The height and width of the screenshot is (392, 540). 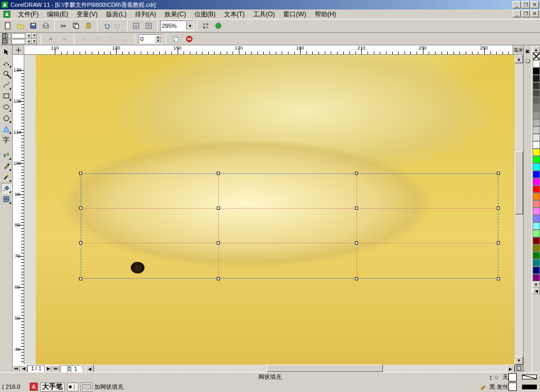 I want to click on mesh-fill-tool, so click(x=6, y=199).